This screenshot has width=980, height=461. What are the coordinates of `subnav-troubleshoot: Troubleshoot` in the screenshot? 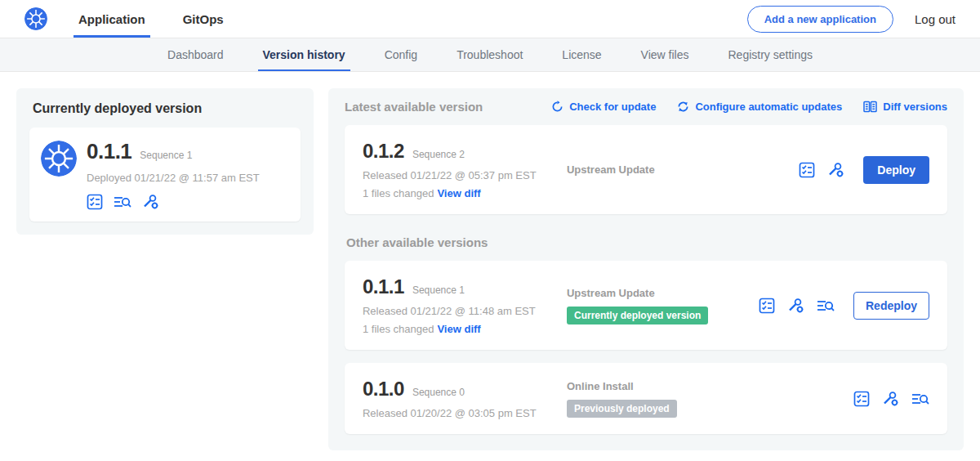 It's located at (490, 55).